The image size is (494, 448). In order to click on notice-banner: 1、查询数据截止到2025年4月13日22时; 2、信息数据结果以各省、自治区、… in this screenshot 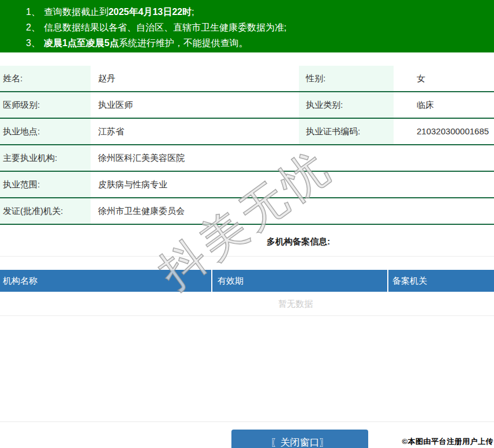, I will do `click(247, 27)`.